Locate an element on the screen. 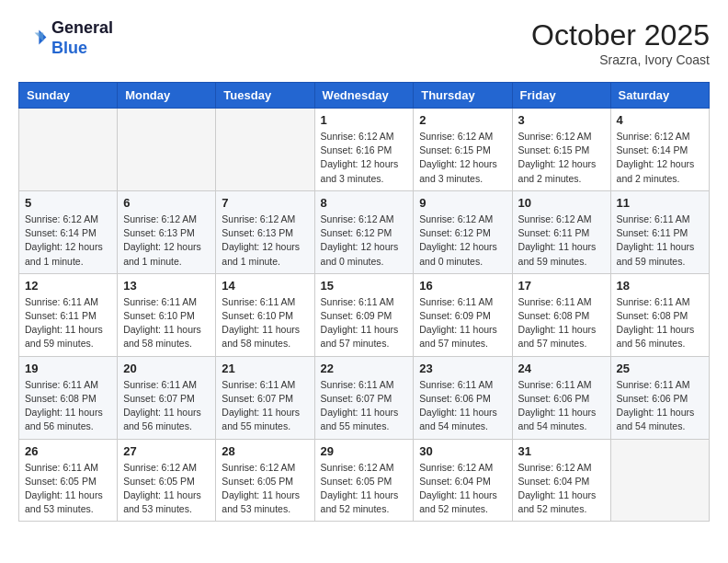 The image size is (728, 563). calendar-cell: 22Sunrise: 6:11 AM Sunset: 6:07 PM Dayli… is located at coordinates (364, 397).